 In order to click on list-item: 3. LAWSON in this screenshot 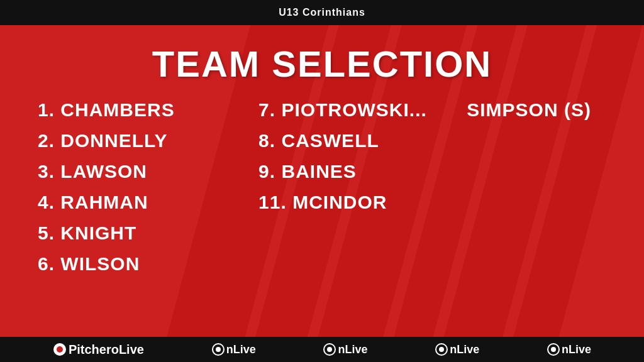, I will do `click(142, 171)`.